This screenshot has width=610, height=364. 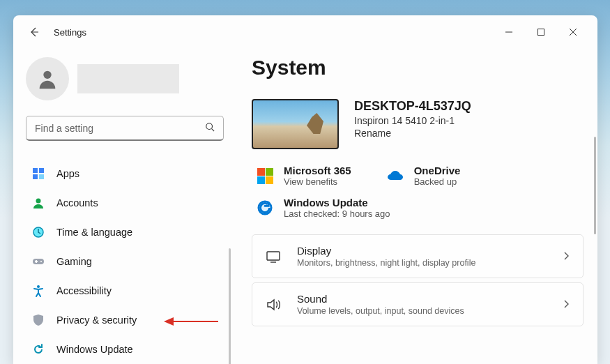 I want to click on profile-name-placeholder, so click(x=128, y=79).